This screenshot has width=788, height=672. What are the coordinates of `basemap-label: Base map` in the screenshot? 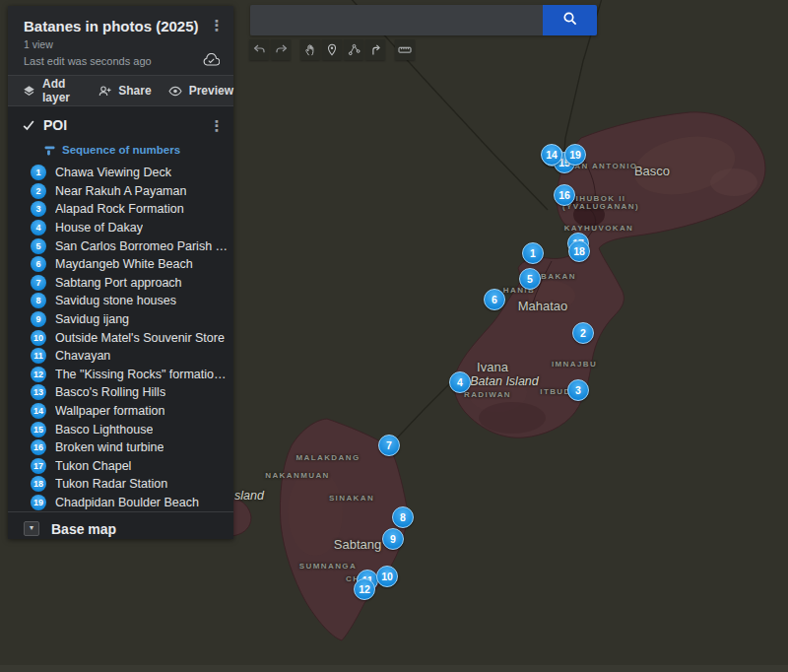 It's located at (84, 529).